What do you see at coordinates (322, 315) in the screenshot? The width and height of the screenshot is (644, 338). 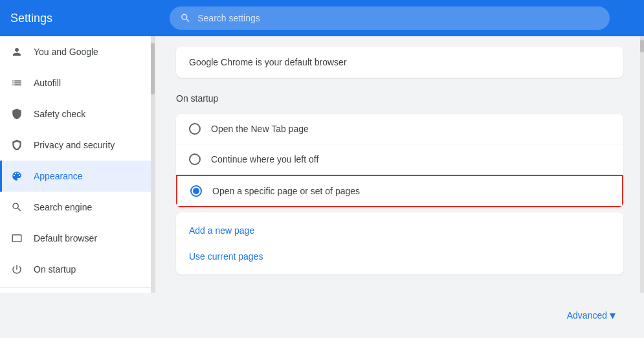 I see `bottom-bar: Advanced ▾` at bounding box center [322, 315].